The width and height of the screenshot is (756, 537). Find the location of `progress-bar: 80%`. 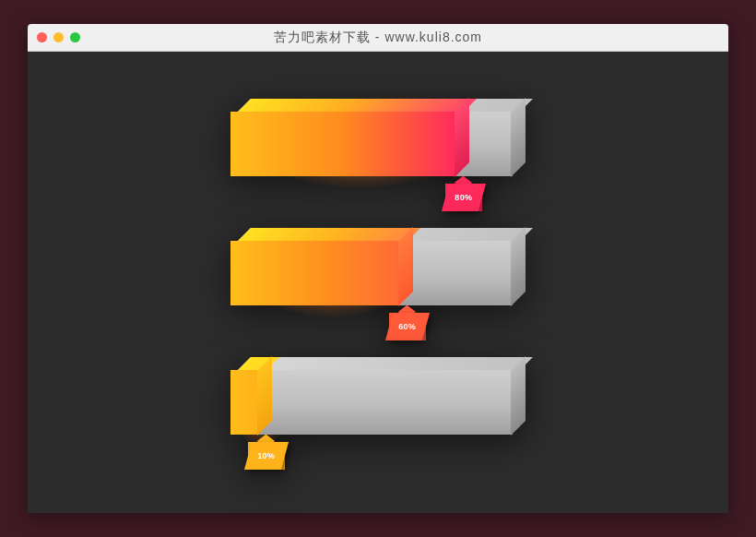

progress-bar: 80% is located at coordinates (378, 144).